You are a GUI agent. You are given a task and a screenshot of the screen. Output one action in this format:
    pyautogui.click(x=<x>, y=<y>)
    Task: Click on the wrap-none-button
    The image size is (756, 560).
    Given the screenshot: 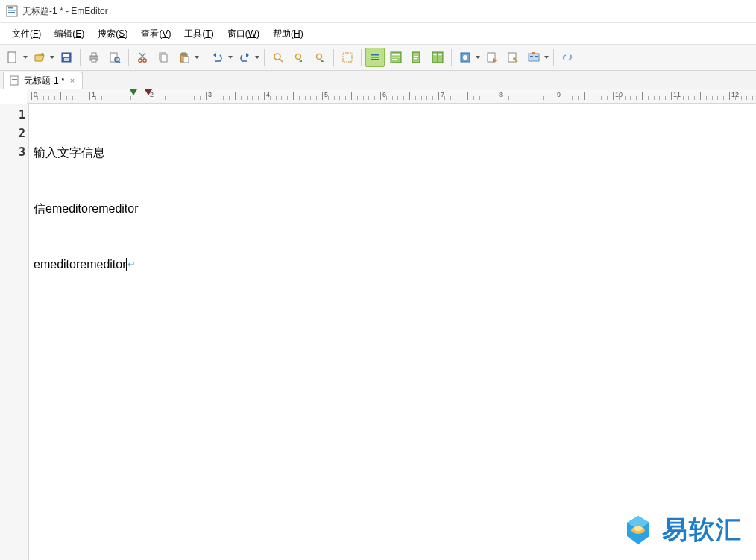 What is the action you would take?
    pyautogui.click(x=375, y=57)
    